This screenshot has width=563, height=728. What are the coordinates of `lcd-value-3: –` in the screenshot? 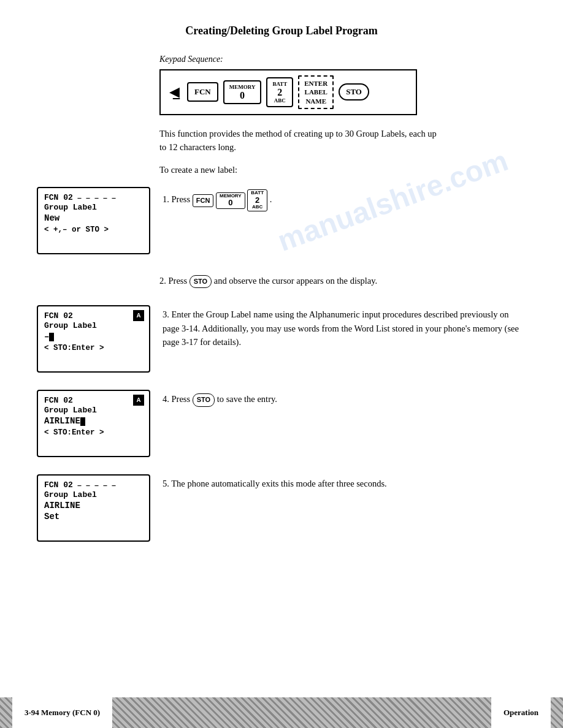 It's located at (93, 336).